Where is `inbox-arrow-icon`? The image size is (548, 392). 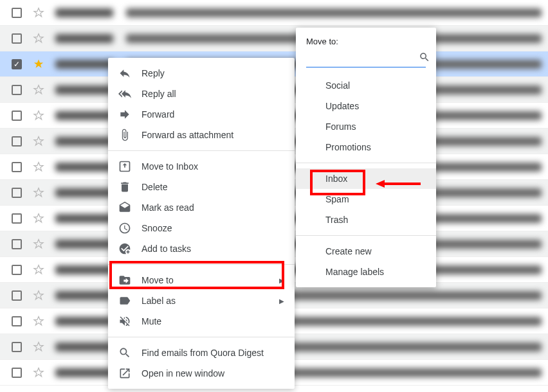 inbox-arrow-icon is located at coordinates (125, 166).